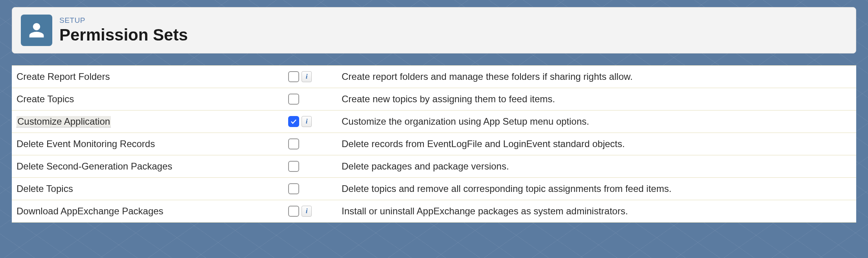  Describe the element at coordinates (150, 77) in the screenshot. I see `permission-name: Create Report Folders` at that location.